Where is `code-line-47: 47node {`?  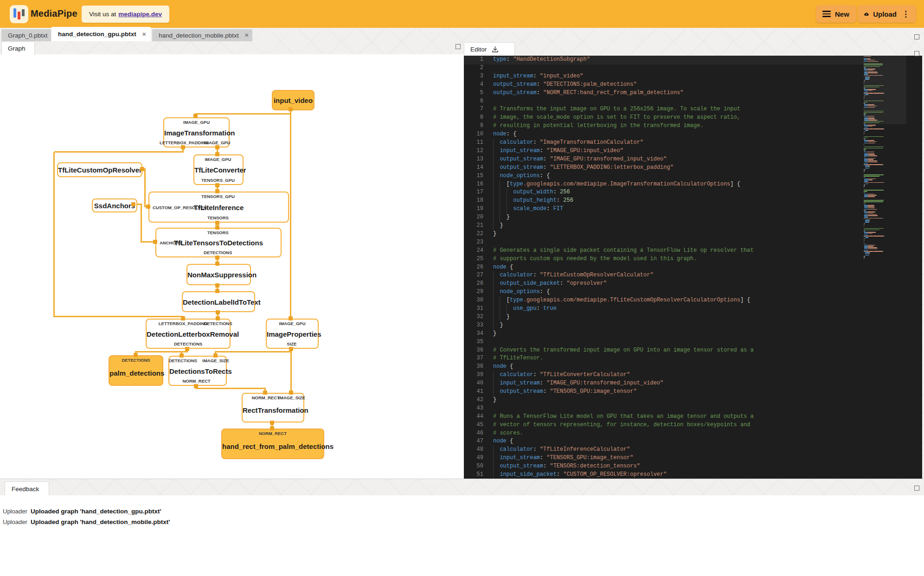
code-line-47: 47node { is located at coordinates (693, 442).